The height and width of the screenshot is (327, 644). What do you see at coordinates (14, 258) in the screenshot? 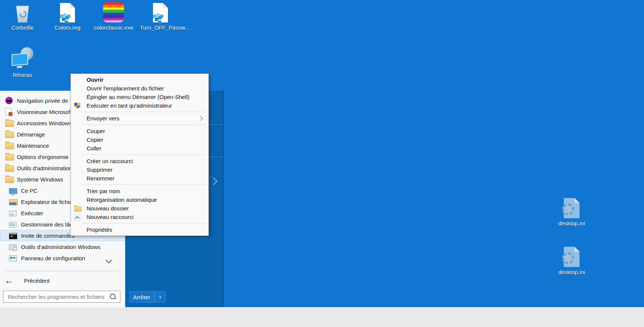
I see `control-panel-icon` at bounding box center [14, 258].